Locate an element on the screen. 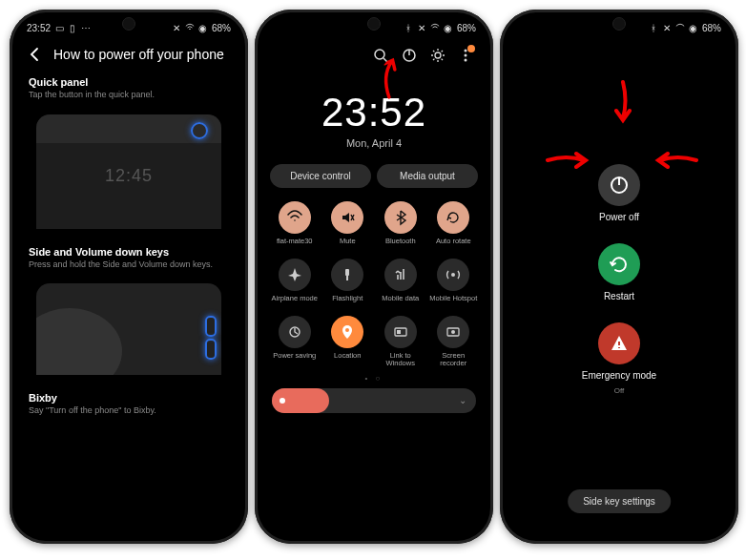  side-key-settings-button: Side key settings is located at coordinates (619, 502).